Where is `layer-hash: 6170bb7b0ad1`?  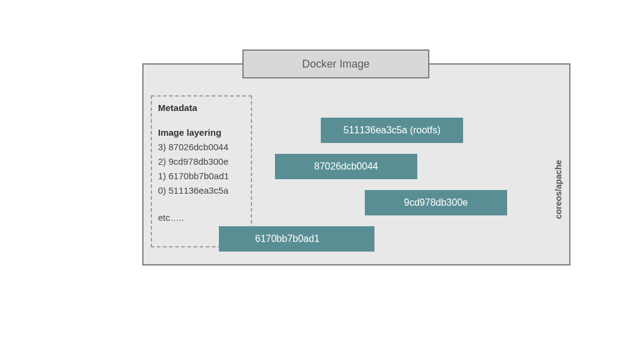
layer-hash: 6170bb7b0ad1 is located at coordinates (199, 176).